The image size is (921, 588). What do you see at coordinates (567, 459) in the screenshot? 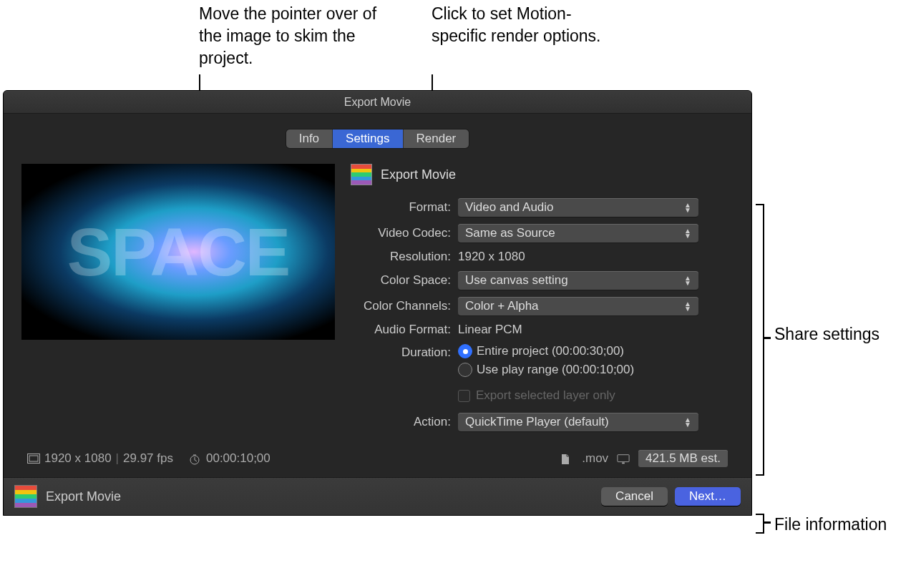
I see `file-icon` at bounding box center [567, 459].